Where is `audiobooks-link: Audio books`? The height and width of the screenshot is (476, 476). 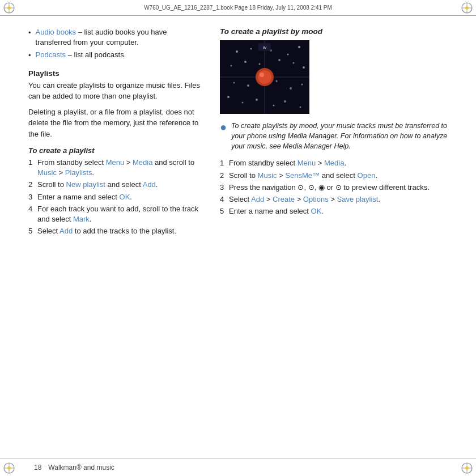 audiobooks-link: Audio books is located at coordinates (56, 32).